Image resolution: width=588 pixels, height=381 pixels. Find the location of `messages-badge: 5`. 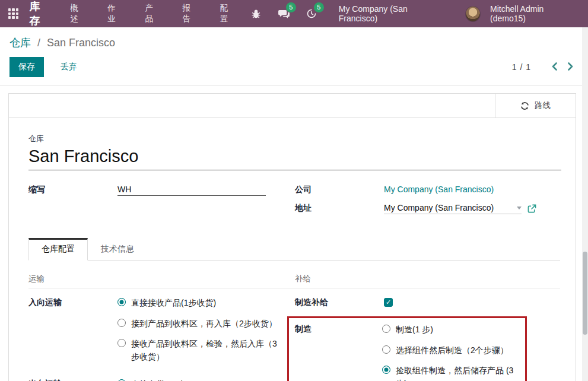

messages-badge: 5 is located at coordinates (291, 7).